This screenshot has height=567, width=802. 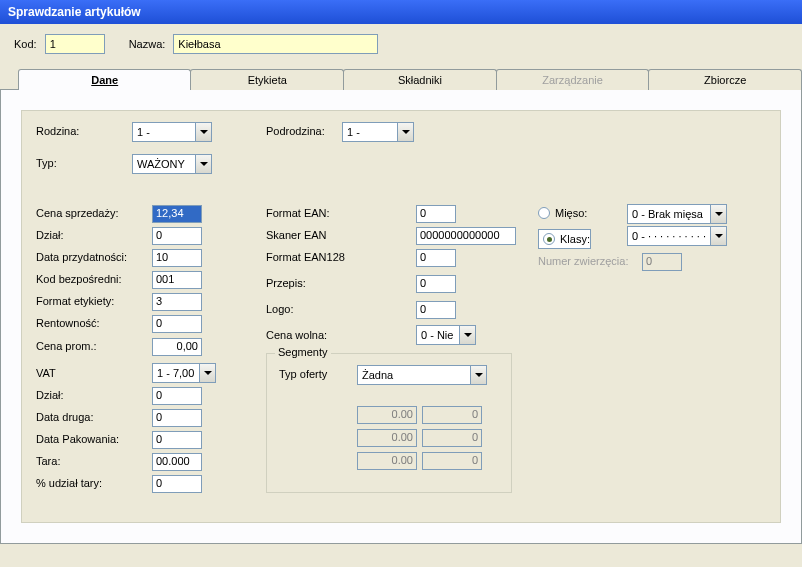 I want to click on podrodzina-label: Podrodzina:, so click(x=296, y=131).